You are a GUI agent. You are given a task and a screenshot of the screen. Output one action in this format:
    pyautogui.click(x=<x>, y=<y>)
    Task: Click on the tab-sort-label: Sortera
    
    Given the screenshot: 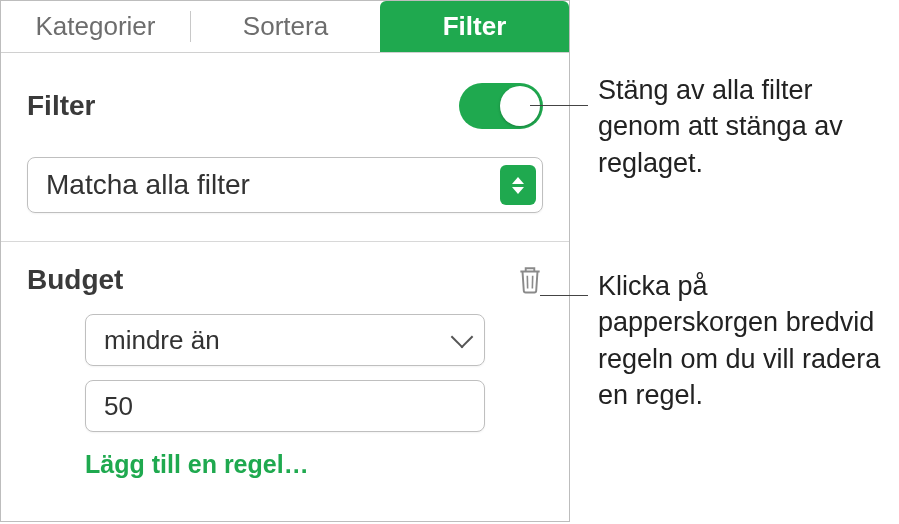 What is the action you would take?
    pyautogui.click(x=286, y=26)
    